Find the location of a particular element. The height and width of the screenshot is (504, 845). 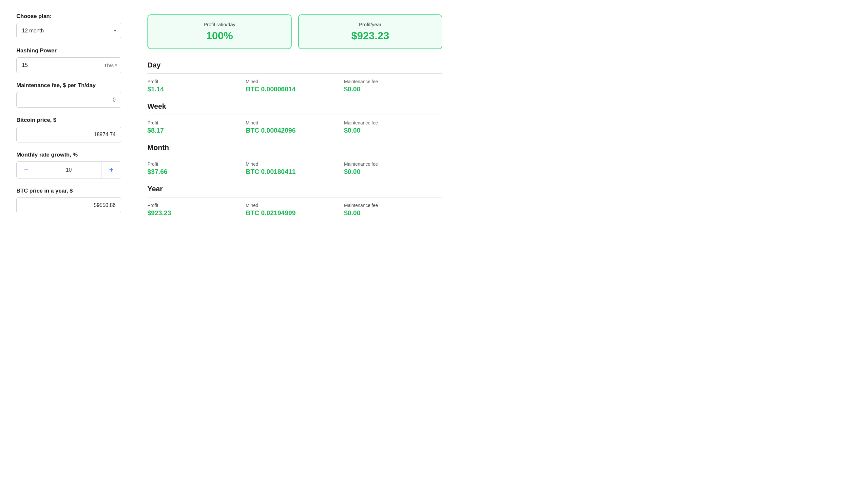

monthly-rate-decrement-button: − is located at coordinates (27, 170).